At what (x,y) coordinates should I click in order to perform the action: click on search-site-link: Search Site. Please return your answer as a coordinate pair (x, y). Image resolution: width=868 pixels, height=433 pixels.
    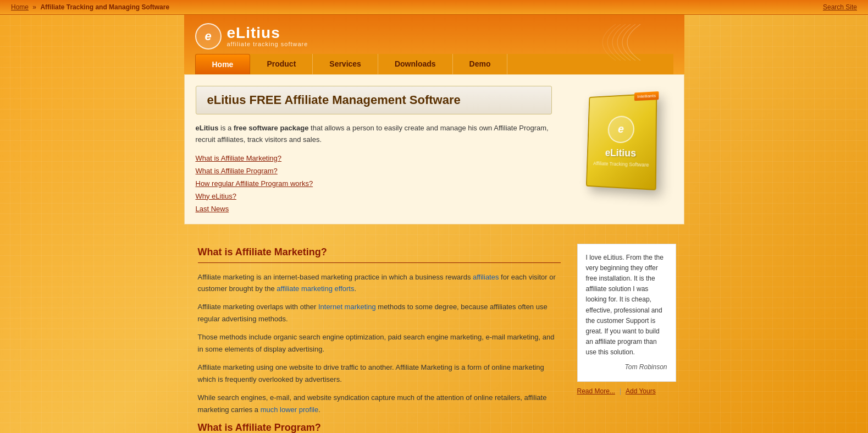
    Looking at the image, I should click on (840, 7).